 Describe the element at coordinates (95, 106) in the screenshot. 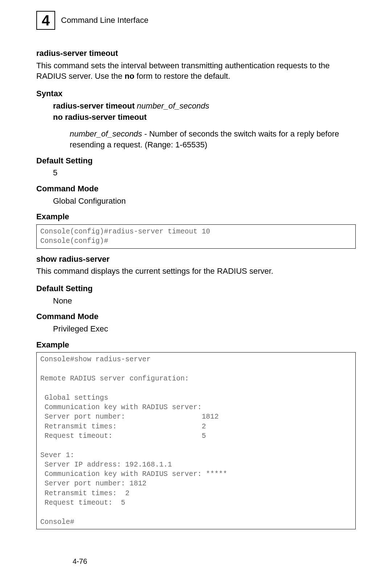

I see `syntax-bold-1: radius-server timeout` at that location.